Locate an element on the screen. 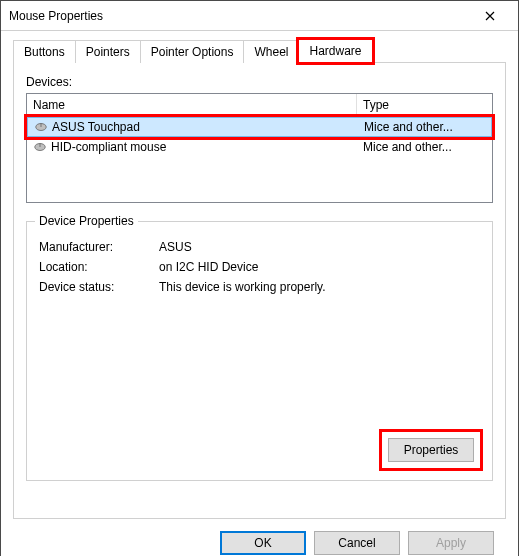 The image size is (519, 556). device-name: HID-compliant mouse is located at coordinates (108, 147).